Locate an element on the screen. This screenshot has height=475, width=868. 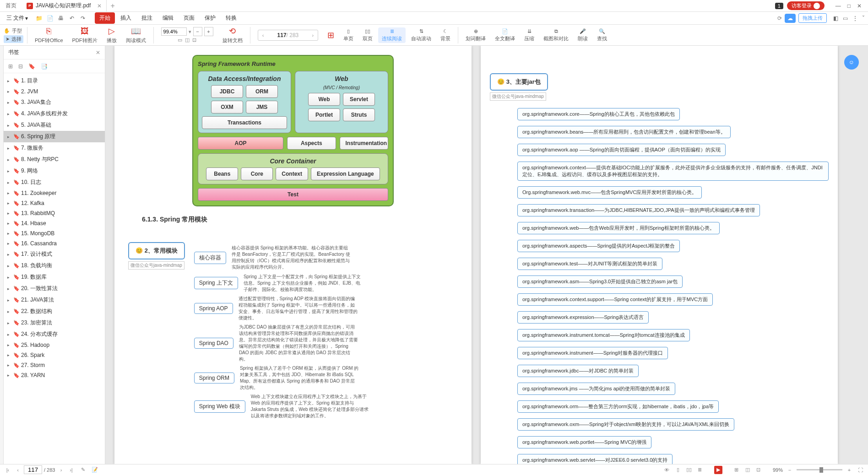
pdf-to-office-button: ⎘PDF转Office is located at coordinates (49, 35).